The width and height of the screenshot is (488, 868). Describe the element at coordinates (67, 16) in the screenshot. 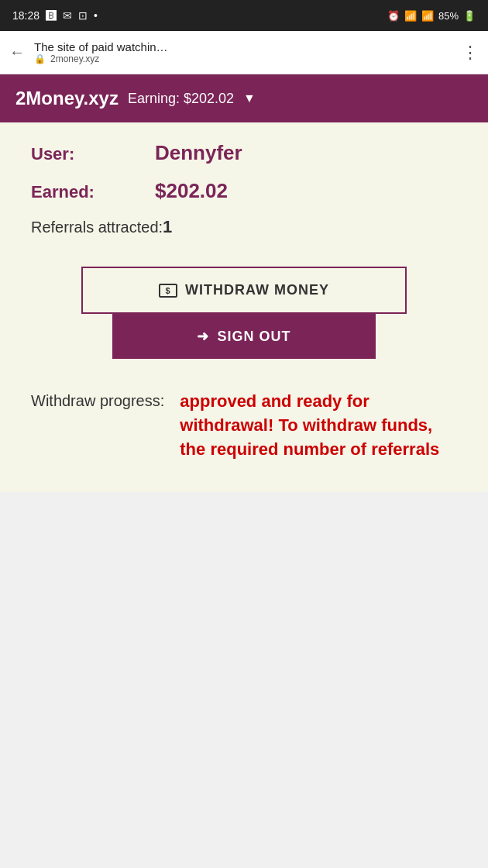

I see `email-icon: ✉` at that location.